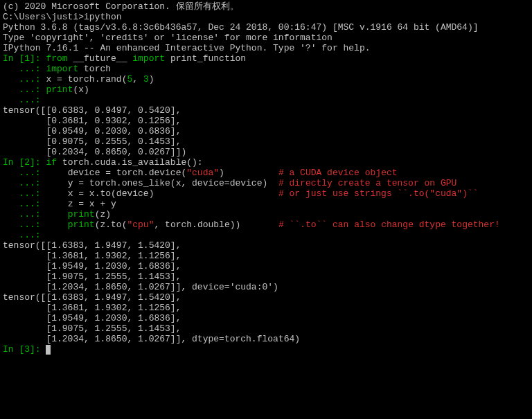  What do you see at coordinates (103, 215) in the screenshot?
I see `print-arg: (z)` at bounding box center [103, 215].